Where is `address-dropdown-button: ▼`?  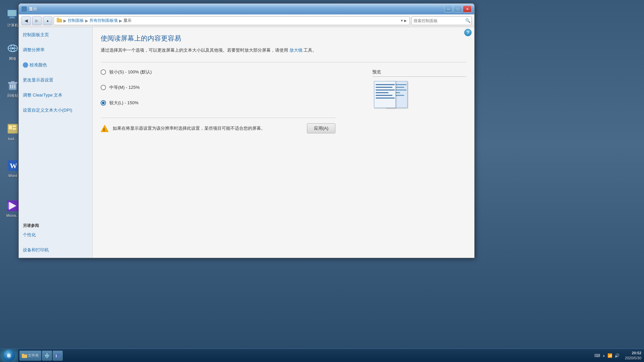
address-dropdown-button: ▼ is located at coordinates (402, 21).